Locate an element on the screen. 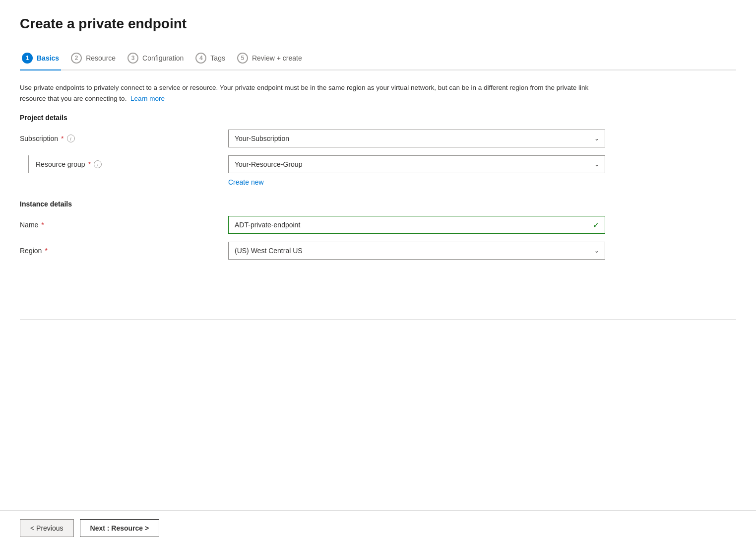 The image size is (756, 545). tab-tags: 4 Tags is located at coordinates (214, 59).